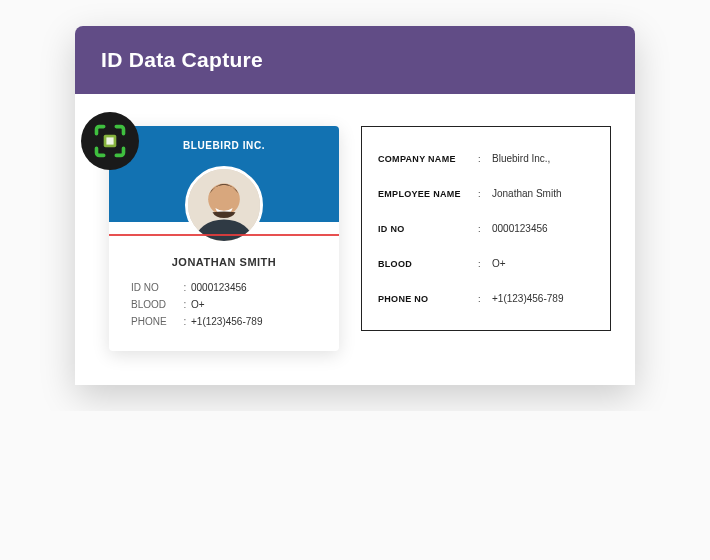  I want to click on output-label-company: COMPANY NAME, so click(428, 159).